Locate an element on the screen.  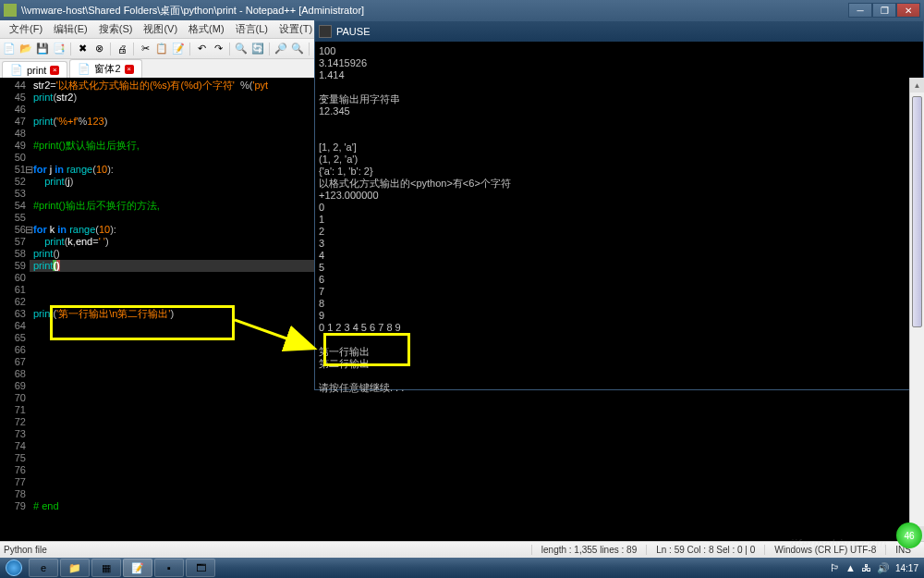
menu-item: 格式(M) is located at coordinates (207, 30).